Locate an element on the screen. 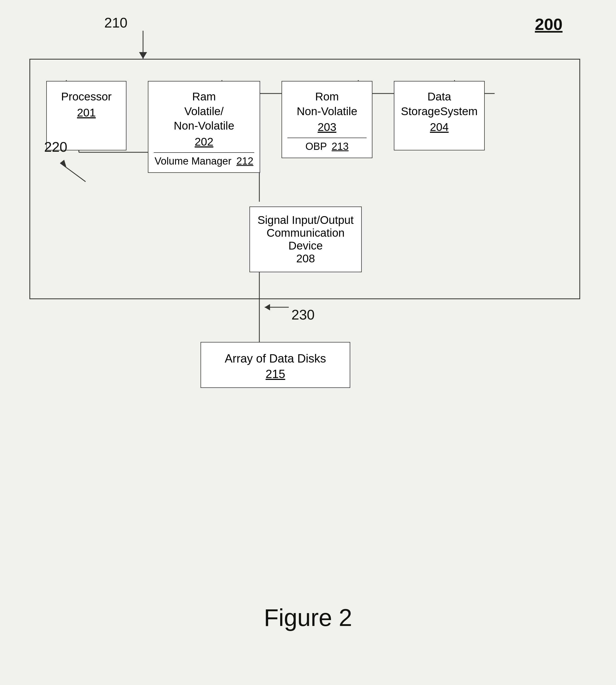 The height and width of the screenshot is (685, 616). signal-io-box: Signal Input/Output Communication Device… is located at coordinates (306, 239).